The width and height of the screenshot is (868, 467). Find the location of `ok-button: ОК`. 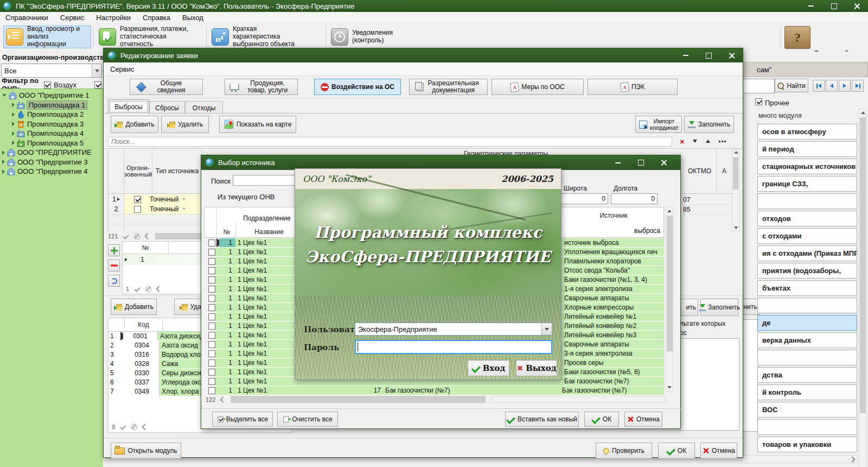

ok-button: ОК is located at coordinates (676, 451).